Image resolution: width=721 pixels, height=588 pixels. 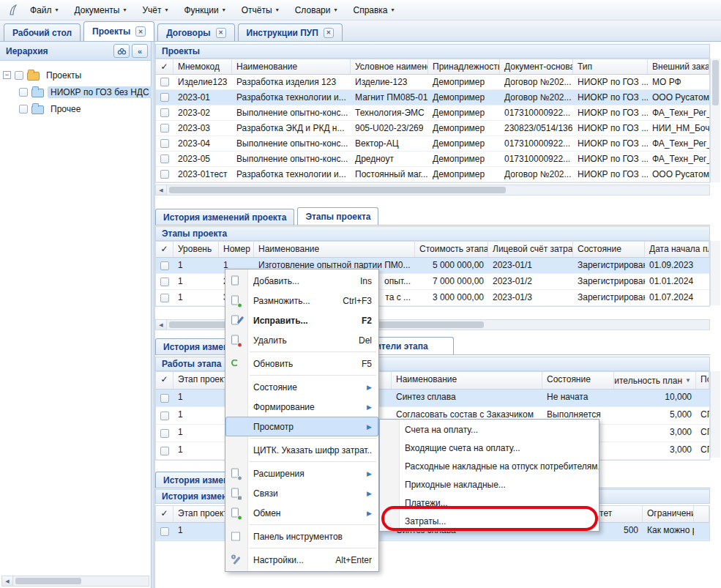 What do you see at coordinates (531, 249) in the screenshot?
I see `column-header: Лицевой счёт затрат.` at bounding box center [531, 249].